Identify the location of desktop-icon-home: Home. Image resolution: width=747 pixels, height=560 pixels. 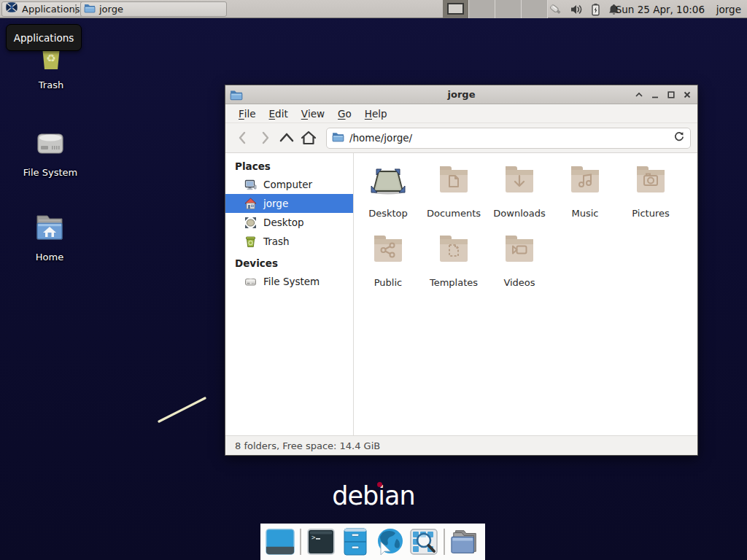
(50, 236).